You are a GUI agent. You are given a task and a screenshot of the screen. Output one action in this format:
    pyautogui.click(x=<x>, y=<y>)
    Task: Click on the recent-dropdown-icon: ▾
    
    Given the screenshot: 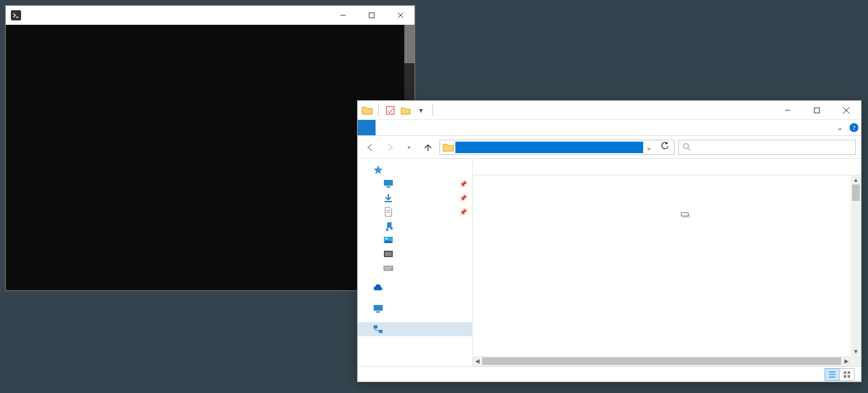 What is the action you would take?
    pyautogui.click(x=409, y=147)
    